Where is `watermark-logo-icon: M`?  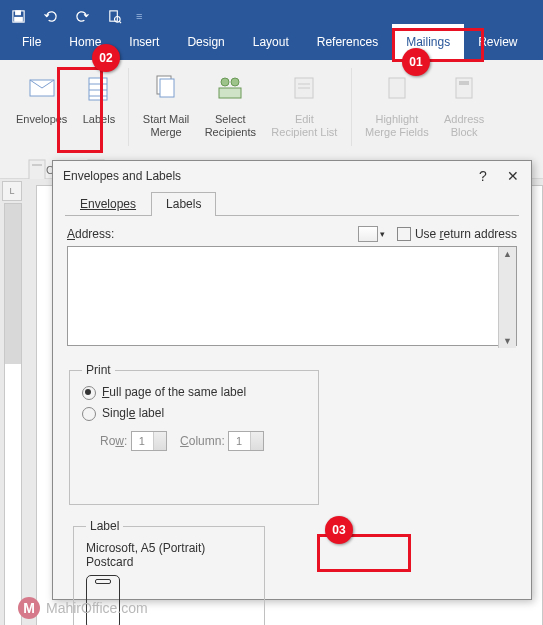 watermark-logo-icon: M is located at coordinates (29, 608).